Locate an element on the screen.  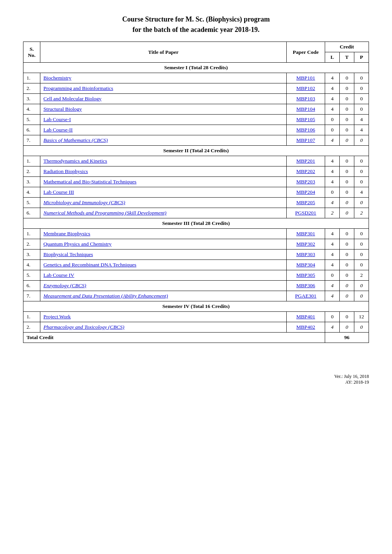
row-code: PGAE301 is located at coordinates (306, 296).